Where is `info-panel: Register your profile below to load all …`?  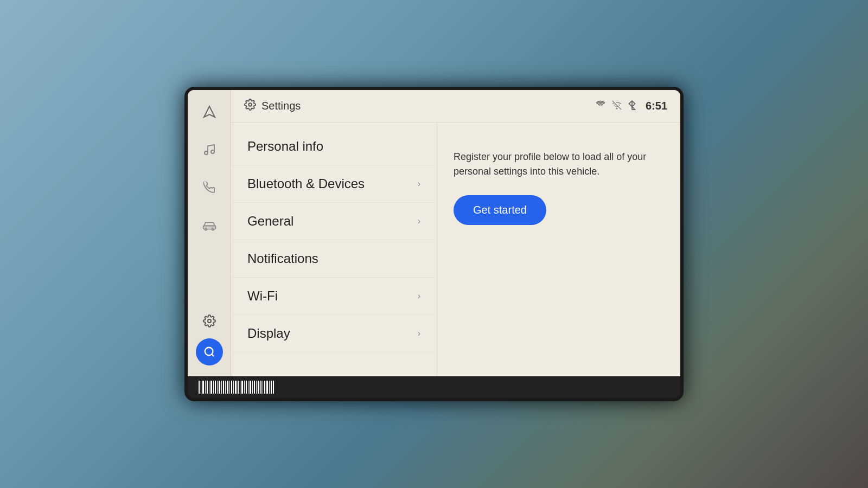 info-panel: Register your profile below to load all … is located at coordinates (559, 249).